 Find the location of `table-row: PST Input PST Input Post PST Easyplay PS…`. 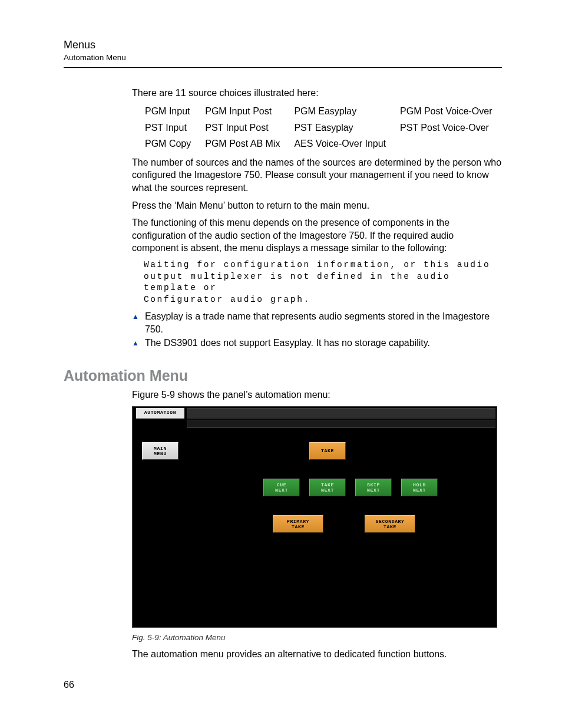

table-row: PST Input PST Input Post PST Easyplay PS… is located at coordinates (325, 128).